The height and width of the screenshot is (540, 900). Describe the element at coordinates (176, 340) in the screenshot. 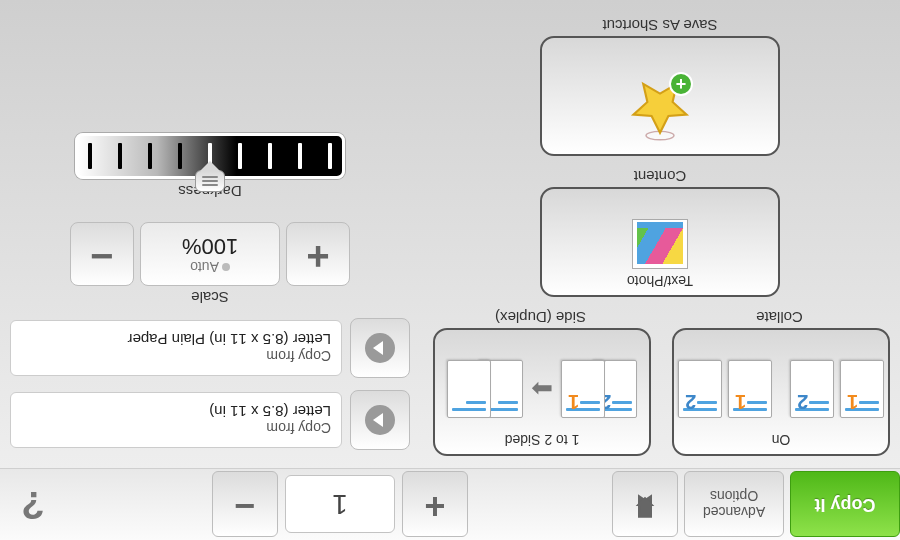

I see `copy-from-value: Letter (8.5 x 11 in) Plain Paper` at that location.